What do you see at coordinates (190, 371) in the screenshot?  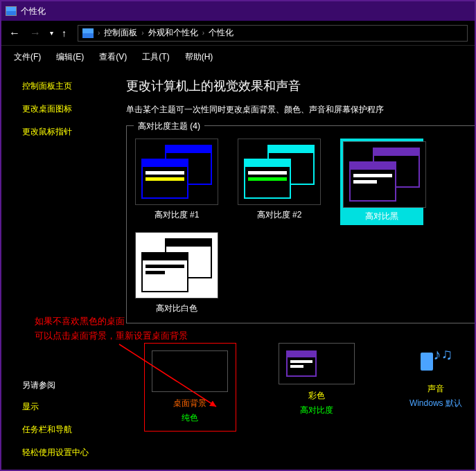 I see `desktop-bg-preview` at bounding box center [190, 371].